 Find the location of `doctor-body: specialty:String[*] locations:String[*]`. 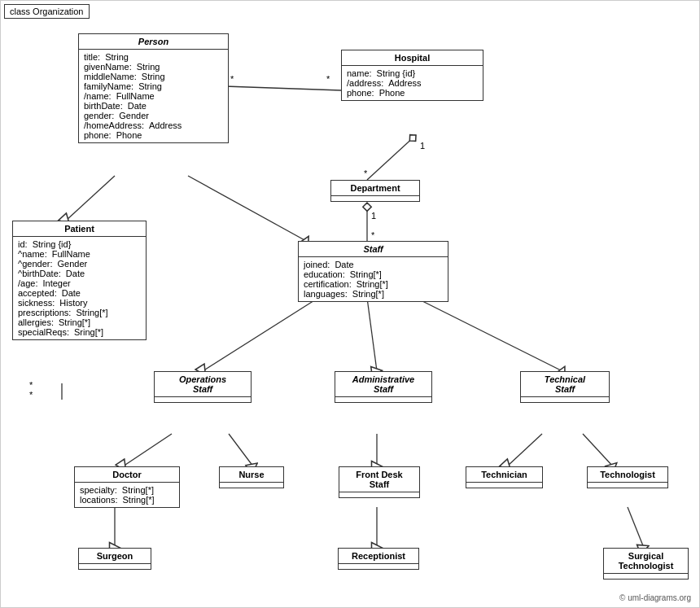

doctor-body: specialty:String[*] locations:String[*] is located at coordinates (127, 495).